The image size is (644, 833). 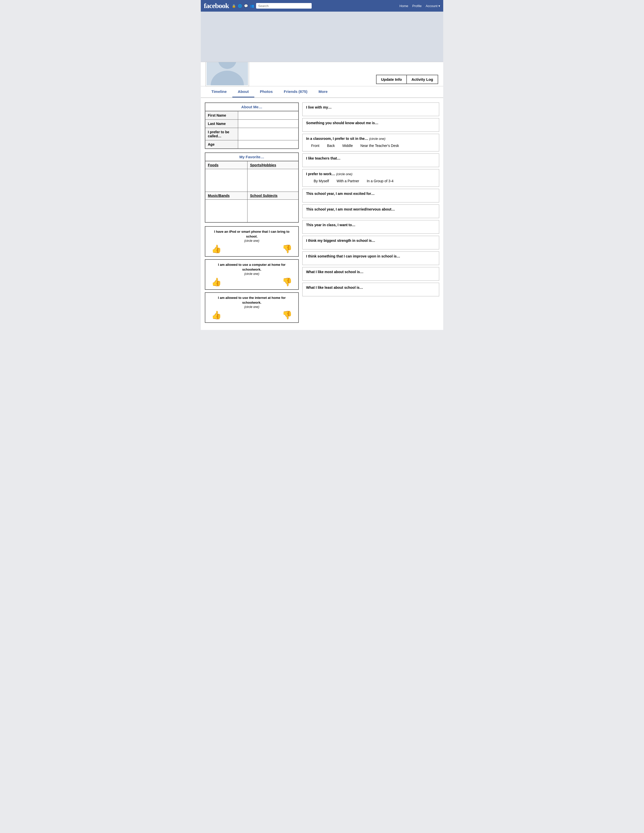 What do you see at coordinates (268, 134) in the screenshot?
I see `preferred-name-value` at bounding box center [268, 134].